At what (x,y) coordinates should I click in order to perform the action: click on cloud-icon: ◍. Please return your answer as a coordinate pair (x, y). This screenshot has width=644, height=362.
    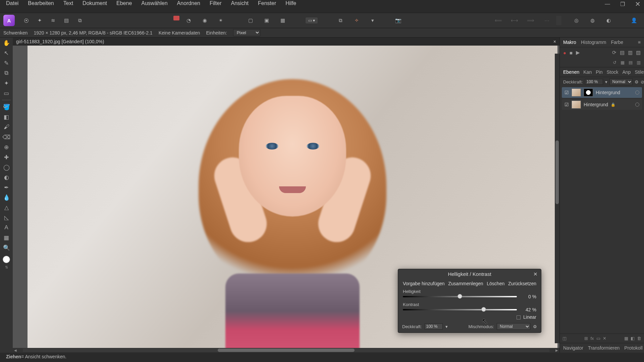
    Looking at the image, I should click on (592, 20).